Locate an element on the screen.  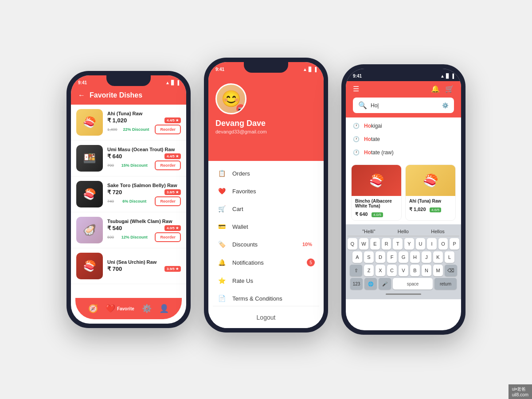
cart-header-icon: 🛒 is located at coordinates (450, 89).